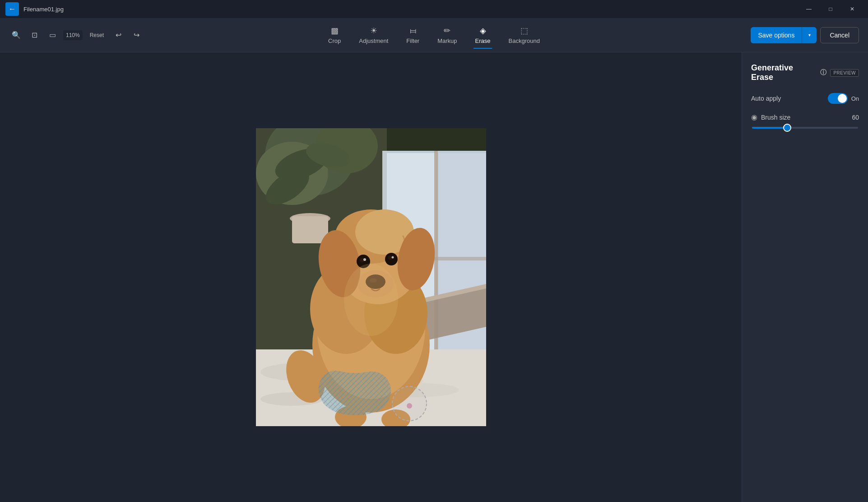  I want to click on cancel-button: Cancel, so click(840, 35).